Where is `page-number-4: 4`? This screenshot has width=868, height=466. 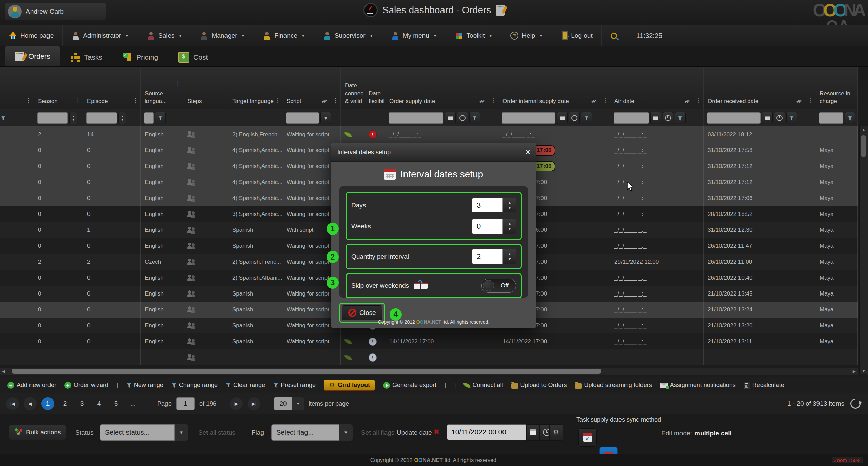
page-number-4: 4 is located at coordinates (99, 404).